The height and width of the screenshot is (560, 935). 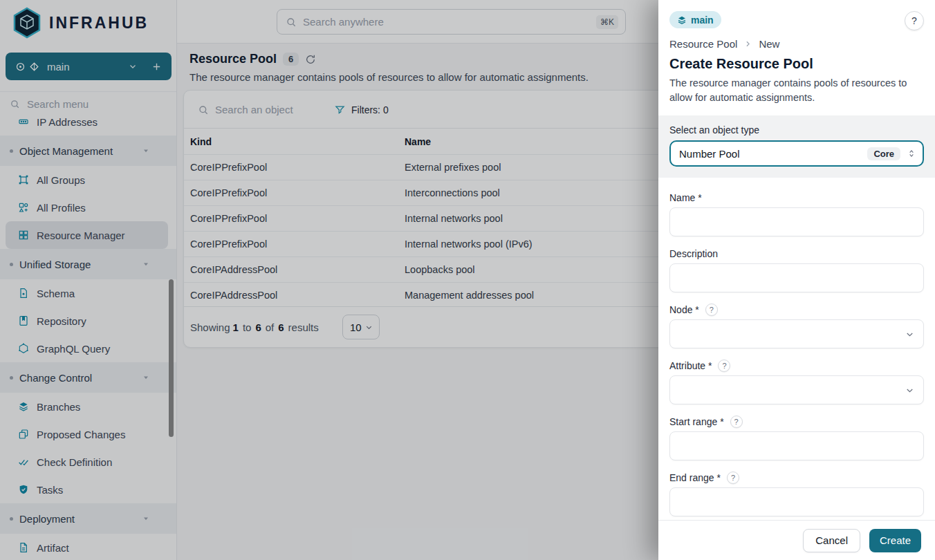 What do you see at coordinates (685, 310) in the screenshot?
I see `field-label: Node *` at bounding box center [685, 310].